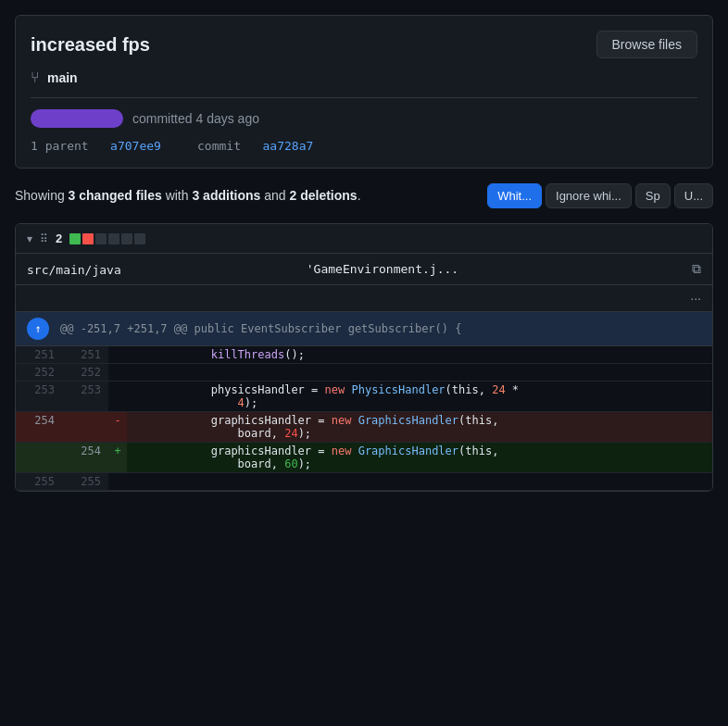  Describe the element at coordinates (118, 457) in the screenshot. I see `line-sign: +` at that location.